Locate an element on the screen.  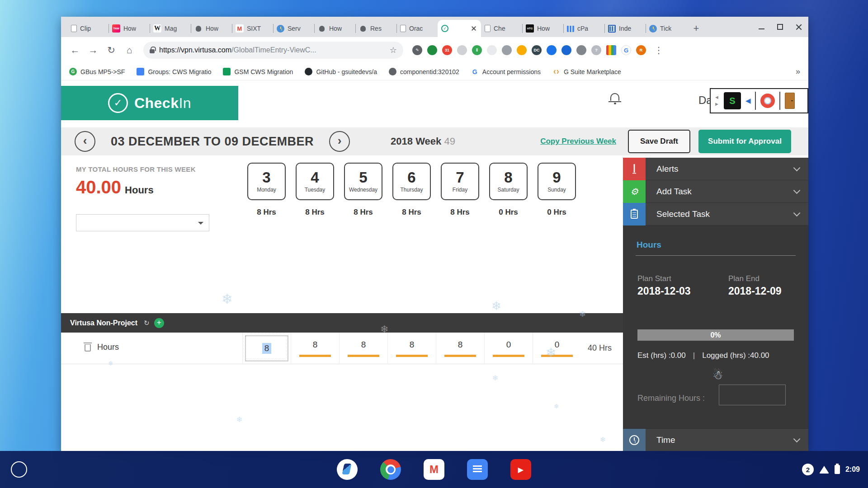
bookmark: Groups: CWS Migratio is located at coordinates (174, 71).